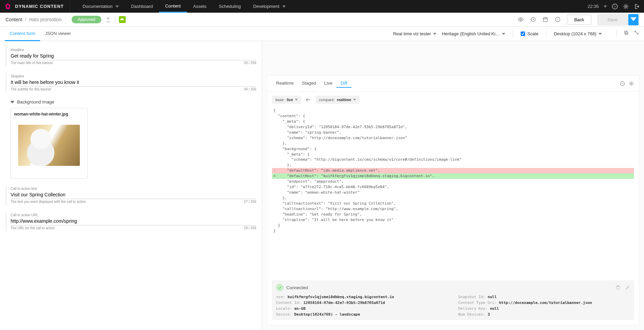 This screenshot has height=330, width=644. Describe the element at coordinates (269, 6) in the screenshot. I see `nav-development: Development` at that location.